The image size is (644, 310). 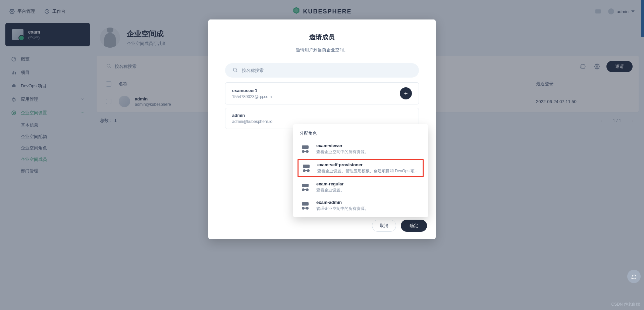 I want to click on invite-user-row: examuseer1 1554789023@qq.com, so click(x=322, y=93).